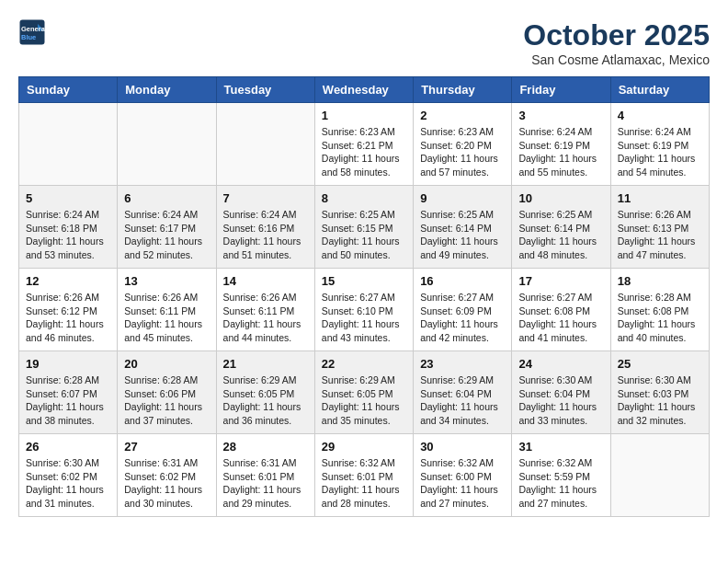 The image size is (728, 563). I want to click on weekday-header-thursday: Thursday, so click(463, 90).